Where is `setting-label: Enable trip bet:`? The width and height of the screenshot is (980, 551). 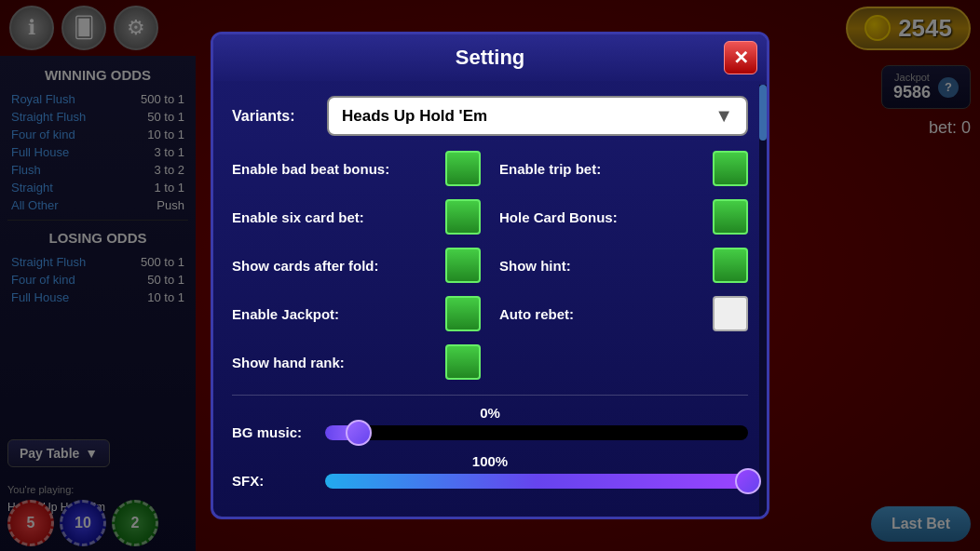 setting-label: Enable trip bet: is located at coordinates (550, 169).